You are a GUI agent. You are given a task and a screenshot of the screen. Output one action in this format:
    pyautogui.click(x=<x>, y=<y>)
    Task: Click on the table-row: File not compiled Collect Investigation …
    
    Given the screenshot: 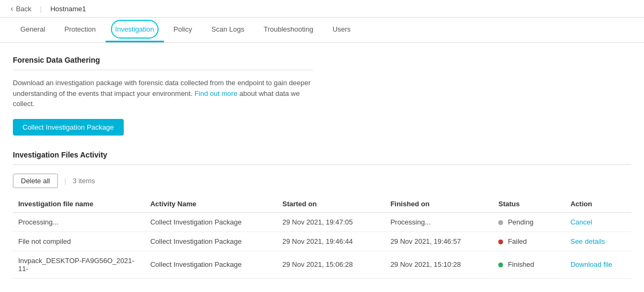 What is the action you would take?
    pyautogui.click(x=322, y=241)
    